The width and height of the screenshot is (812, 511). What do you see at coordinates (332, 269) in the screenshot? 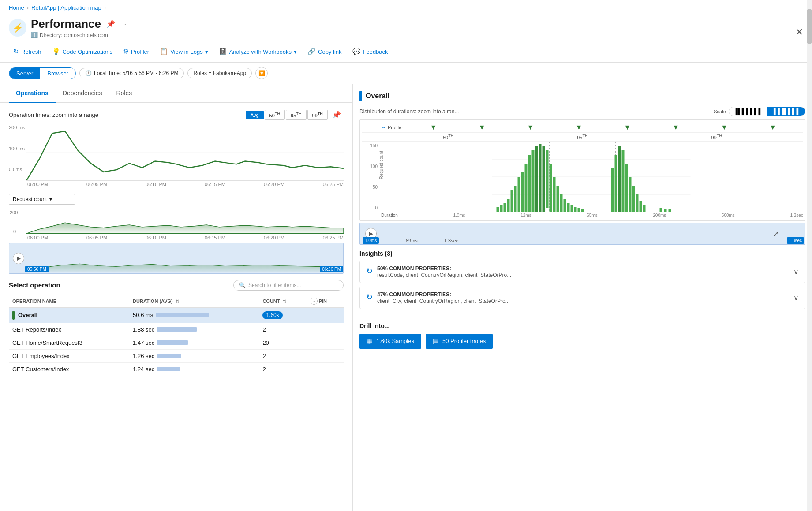
I see `nav-end-marker: 06:26 PM` at bounding box center [332, 269].